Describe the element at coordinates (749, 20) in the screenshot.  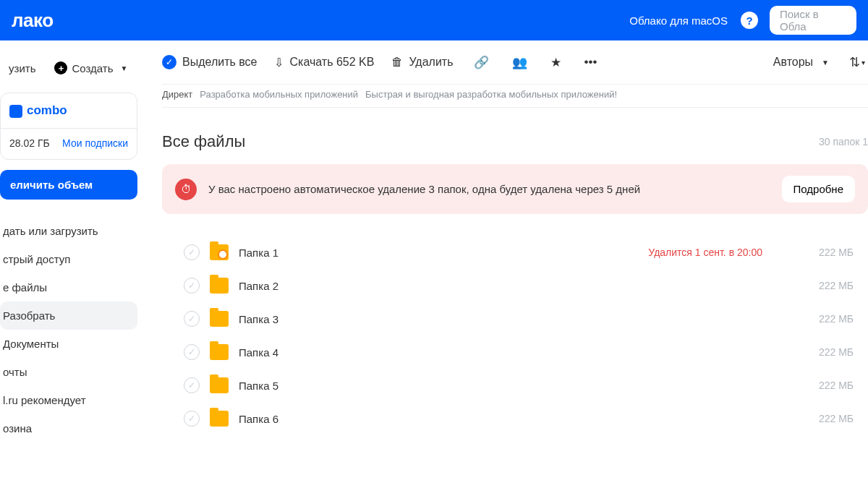
I see `help-icon: ?` at that location.